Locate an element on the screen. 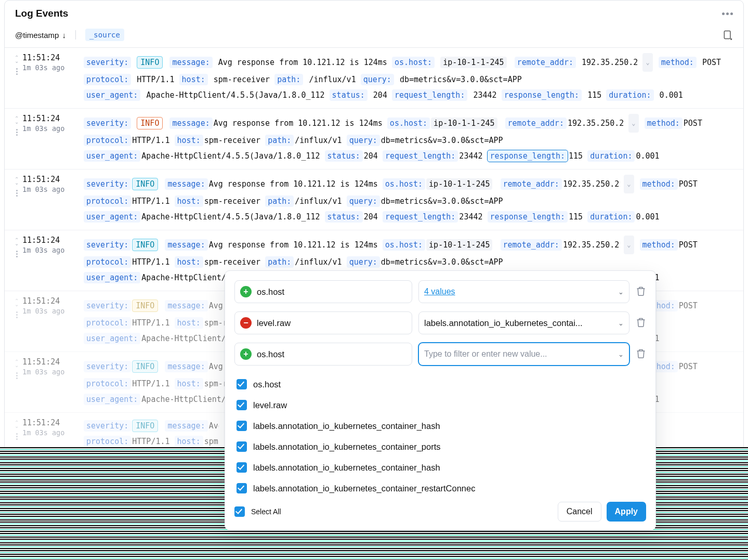 Image resolution: width=748 pixels, height=560 pixels. log-row: ⌃⌄ 11:51:241m 03s ago severity:INFO mess… is located at coordinates (374, 200).